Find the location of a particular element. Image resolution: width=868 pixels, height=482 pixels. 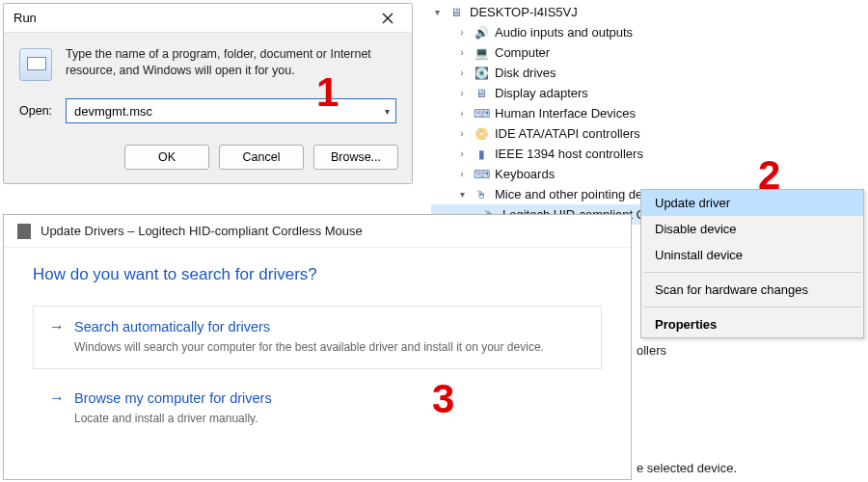

option-search-automatically: → Search automatically for drivers Windo… is located at coordinates (317, 337).